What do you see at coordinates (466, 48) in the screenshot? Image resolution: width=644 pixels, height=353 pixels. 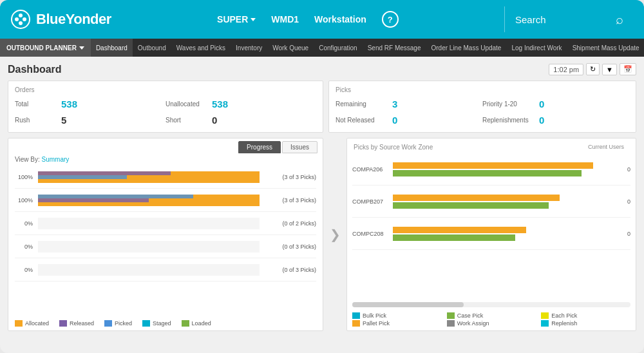 I see `nav-item-order-line: Order Line Mass Update` at bounding box center [466, 48].